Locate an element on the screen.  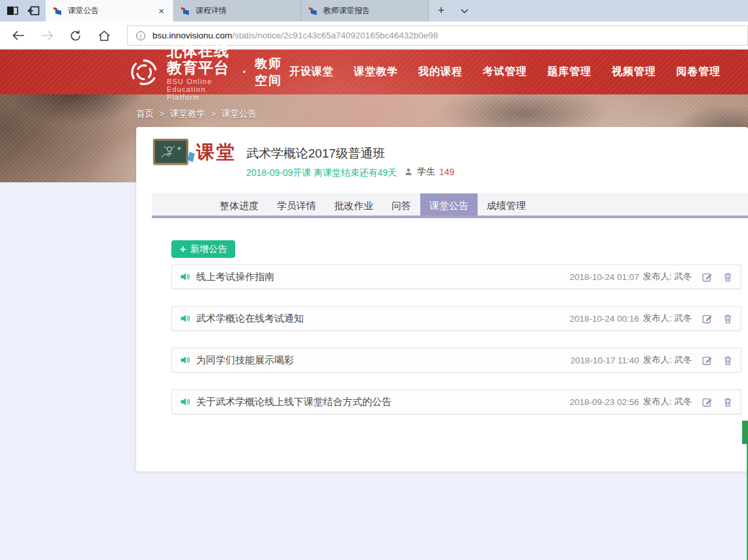
set-tabs-aside-icon is located at coordinates (33, 11).